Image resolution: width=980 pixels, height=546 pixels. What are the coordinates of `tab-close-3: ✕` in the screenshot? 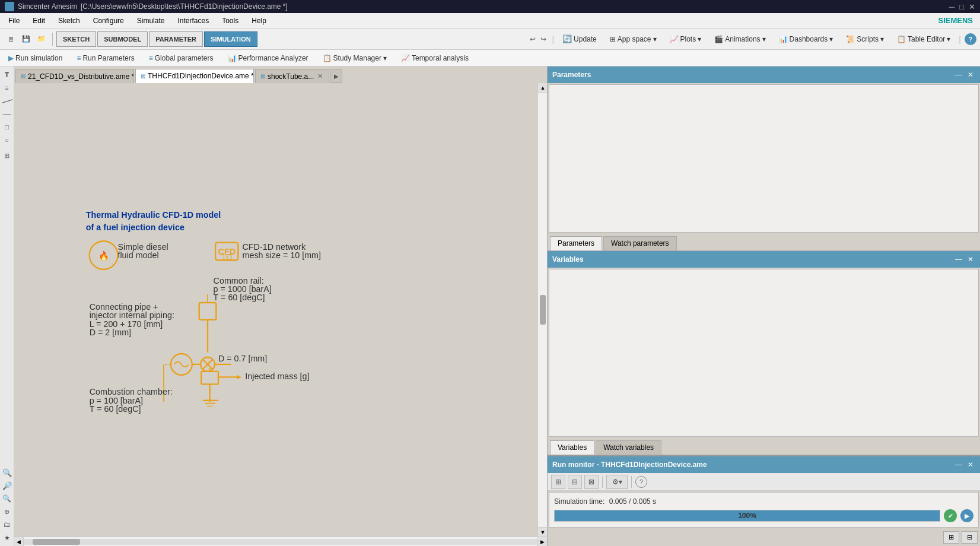 It's located at (320, 76).